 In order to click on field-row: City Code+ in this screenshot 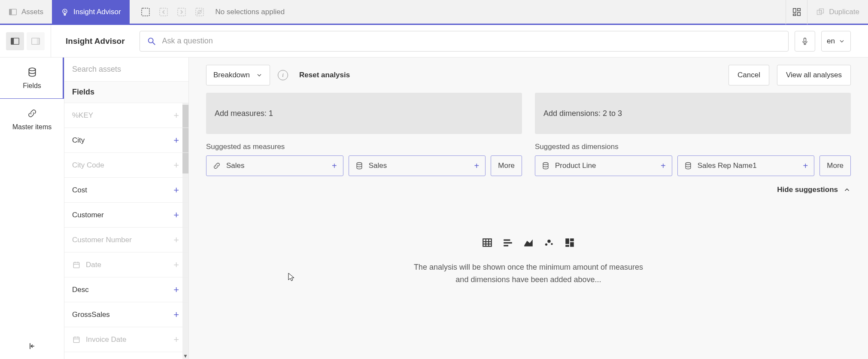, I will do `click(126, 165)`.